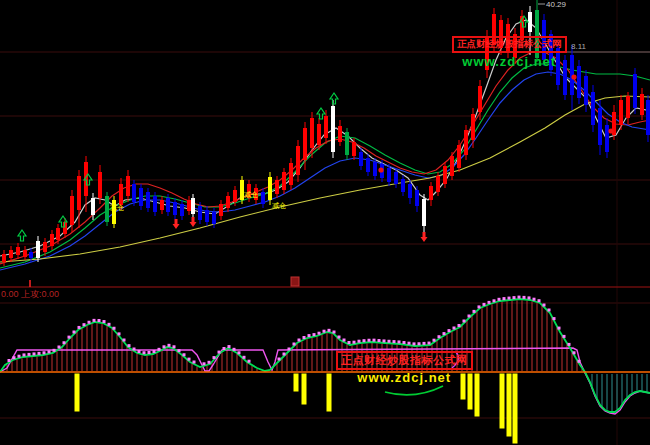  I want to click on buy-arrow-icon, so click(334, 98).